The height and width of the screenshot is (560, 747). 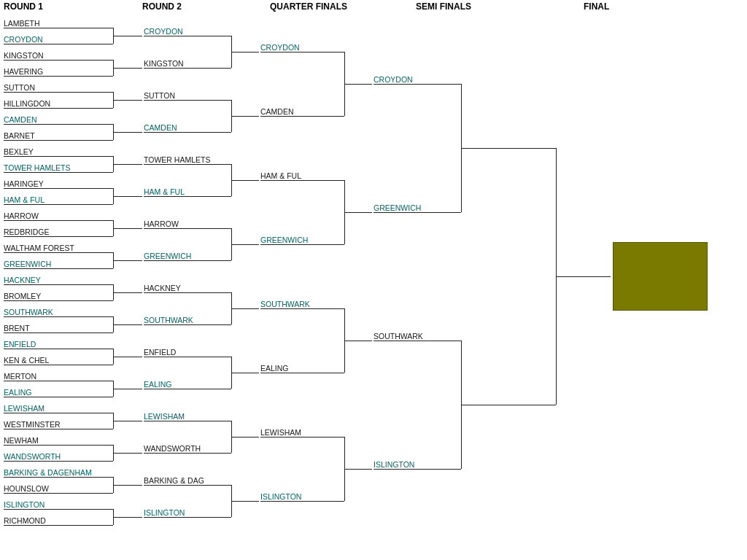 What do you see at coordinates (302, 438) in the screenshot?
I see `qf-lewisham-bar` at bounding box center [302, 438].